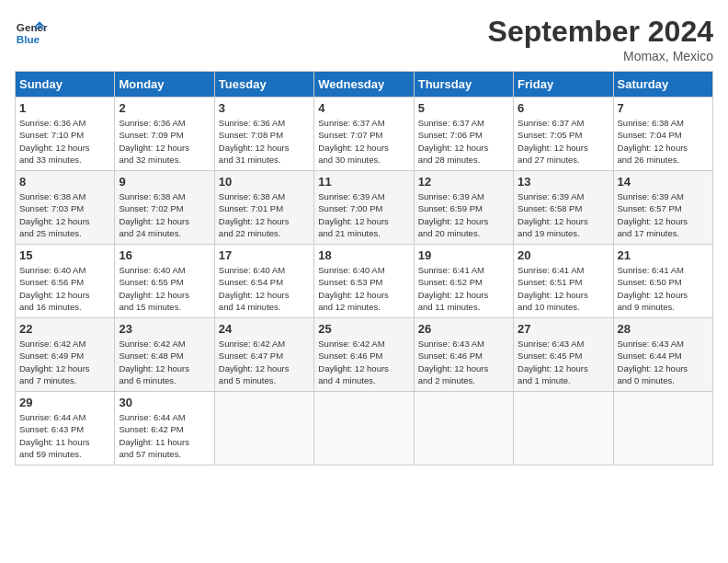 The image size is (728, 563). I want to click on calendar-cell: 9Sunrise: 6:38 AM Sunset: 7:02 PM Daylig…, so click(165, 208).